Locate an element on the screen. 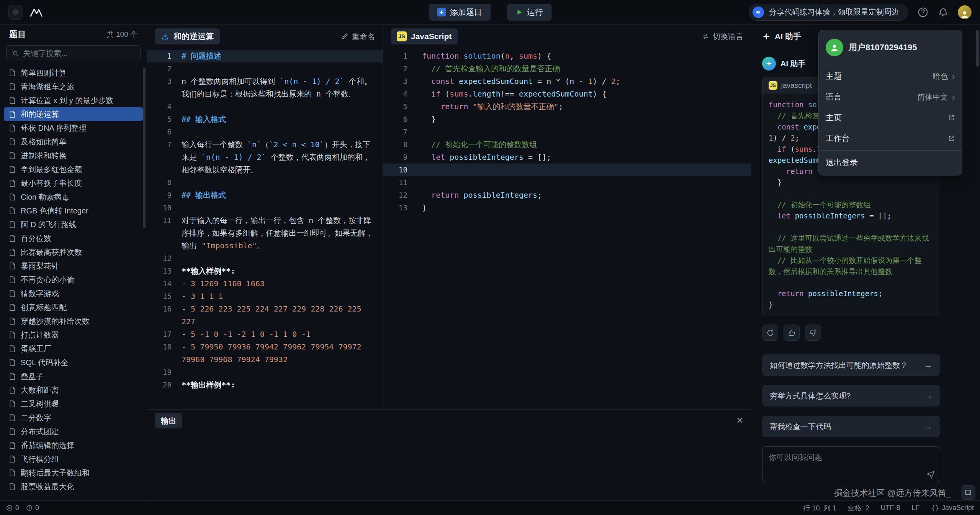  search-icon is located at coordinates (15, 54).